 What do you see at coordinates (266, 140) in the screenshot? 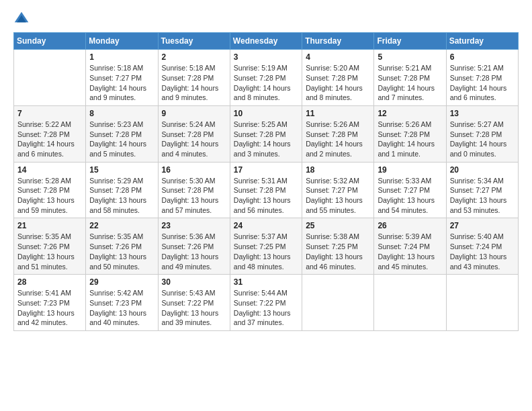
I see `day-info: Sunrise: 5:25 AM Sunset: 7:28 PM Dayligh…` at bounding box center [266, 140].